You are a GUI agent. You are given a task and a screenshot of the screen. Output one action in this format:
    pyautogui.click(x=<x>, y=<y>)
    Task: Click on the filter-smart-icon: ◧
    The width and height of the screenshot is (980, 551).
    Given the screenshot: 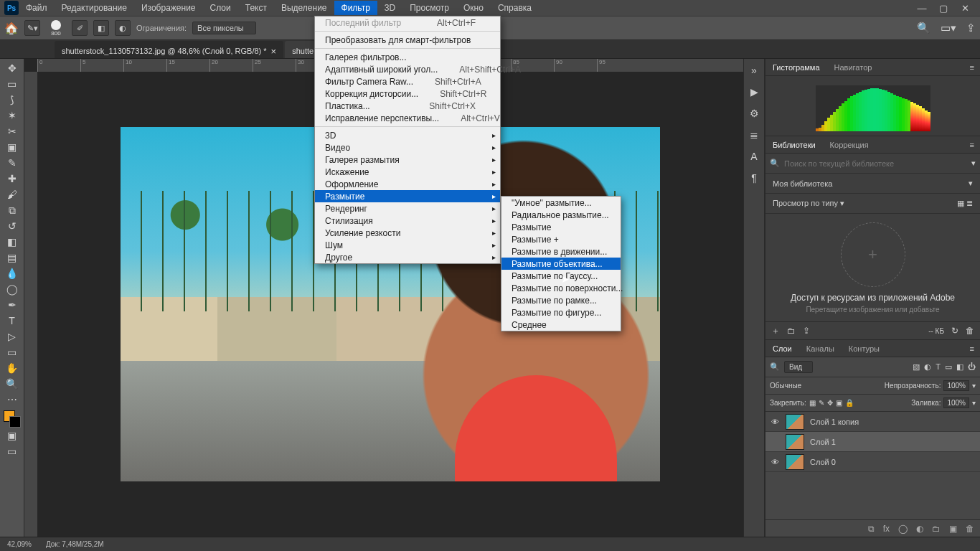 What is the action you would take?
    pyautogui.click(x=960, y=367)
    